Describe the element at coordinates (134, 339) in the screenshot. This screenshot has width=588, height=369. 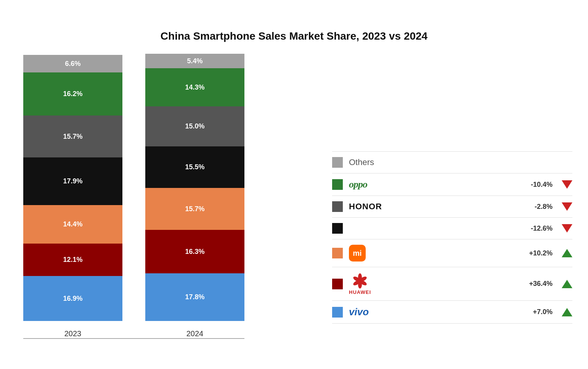
I see `axis-line` at that location.